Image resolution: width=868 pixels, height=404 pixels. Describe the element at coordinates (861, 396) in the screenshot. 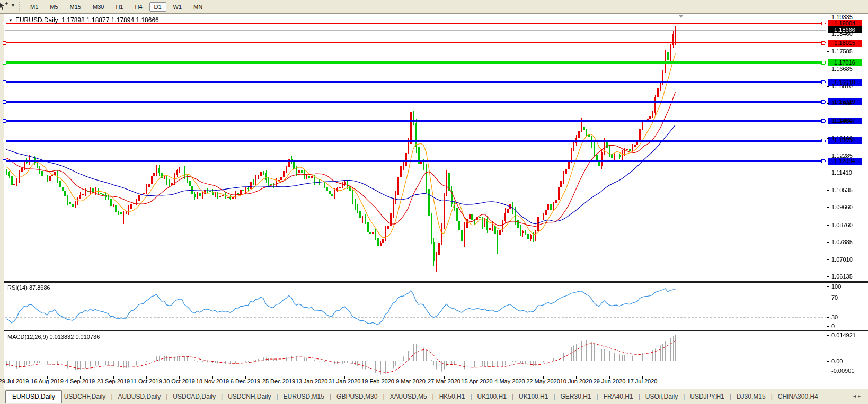

I see `tab-scroll-right-icon: ▸` at that location.